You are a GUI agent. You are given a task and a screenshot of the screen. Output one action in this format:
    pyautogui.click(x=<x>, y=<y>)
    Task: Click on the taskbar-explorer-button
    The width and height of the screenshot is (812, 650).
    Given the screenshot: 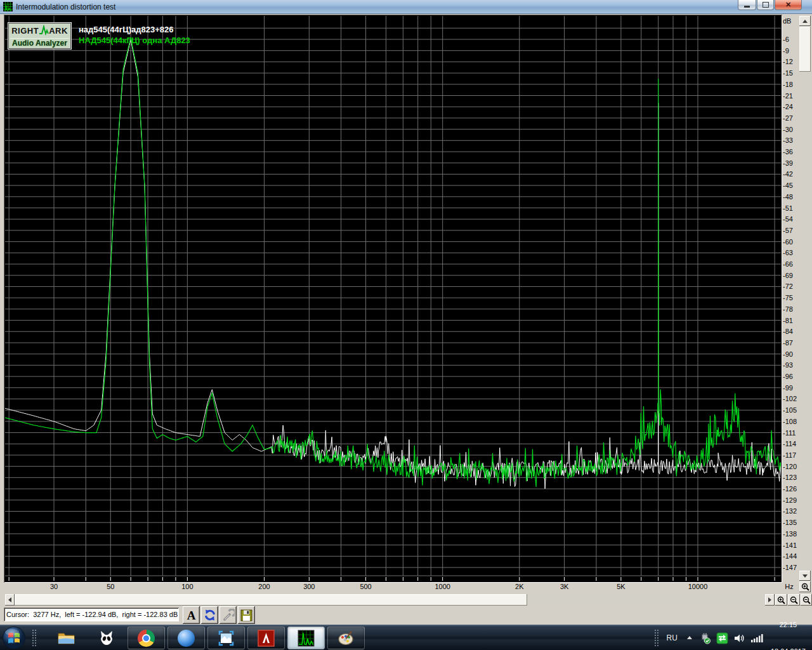 What is the action you would take?
    pyautogui.click(x=66, y=638)
    